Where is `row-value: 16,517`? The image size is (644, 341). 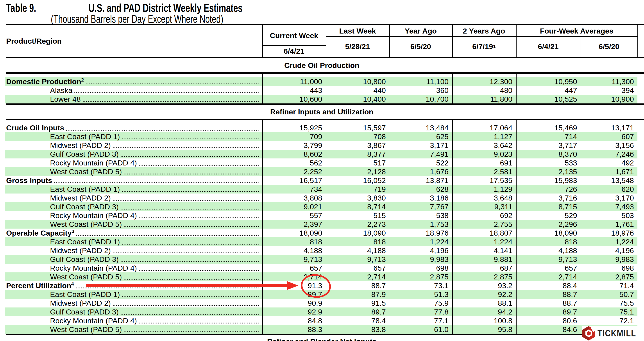
row-value: 16,517 is located at coordinates (294, 180).